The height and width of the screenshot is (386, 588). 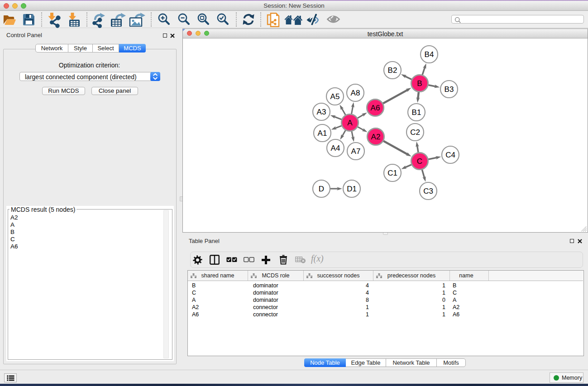 I want to click on svg-text: C1, so click(x=392, y=173).